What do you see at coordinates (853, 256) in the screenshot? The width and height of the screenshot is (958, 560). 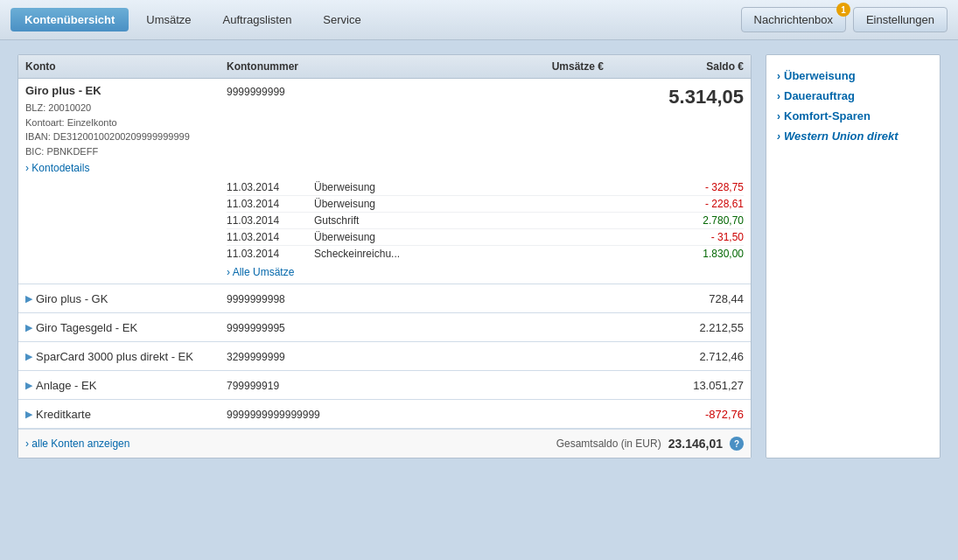 I see `quick-links-panel: › Überweisung › Dauerauftrag › Komfort-S…` at bounding box center [853, 256].